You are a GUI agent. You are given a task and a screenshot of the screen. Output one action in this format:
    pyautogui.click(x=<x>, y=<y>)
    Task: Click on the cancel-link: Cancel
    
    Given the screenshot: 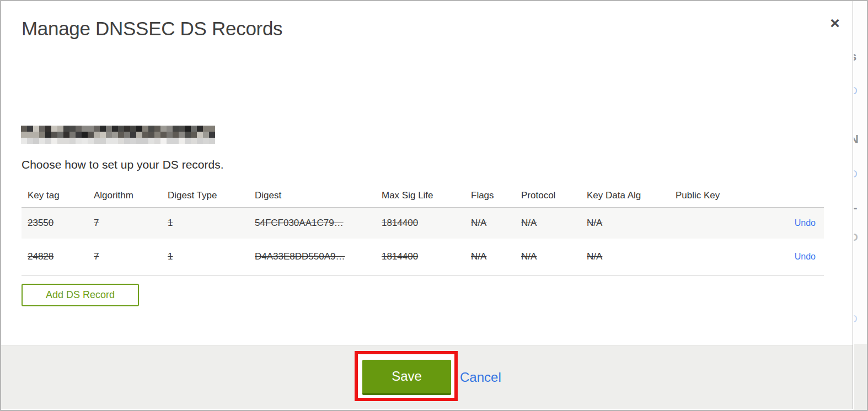 What is the action you would take?
    pyautogui.click(x=481, y=377)
    